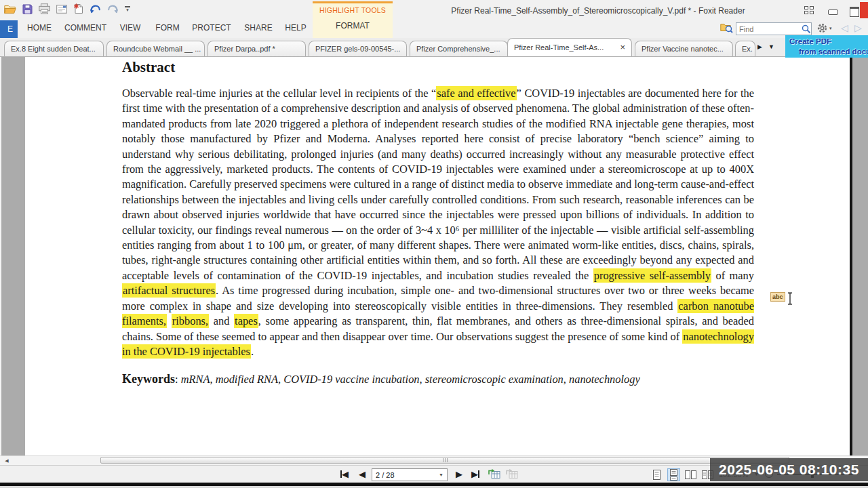  I want to click on keywords-text: mRNA, modified RNA, COVID-19 vaccine inc…, so click(411, 380).